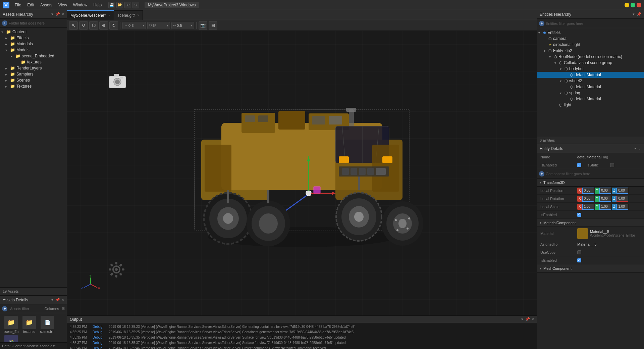 The width and height of the screenshot is (644, 349). Describe the element at coordinates (623, 207) in the screenshot. I see `scale-z-val: 1.00` at that location.